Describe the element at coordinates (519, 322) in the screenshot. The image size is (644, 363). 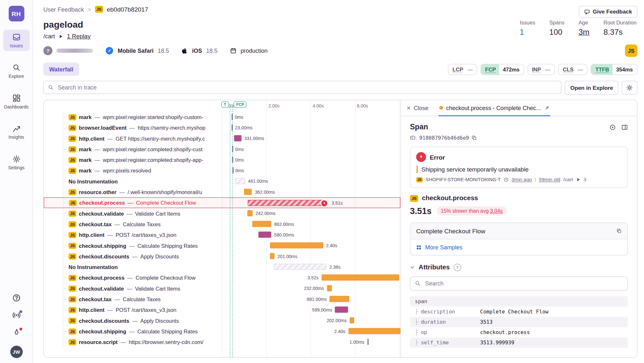
I see `attribute-row: ├duration3513` at that location.